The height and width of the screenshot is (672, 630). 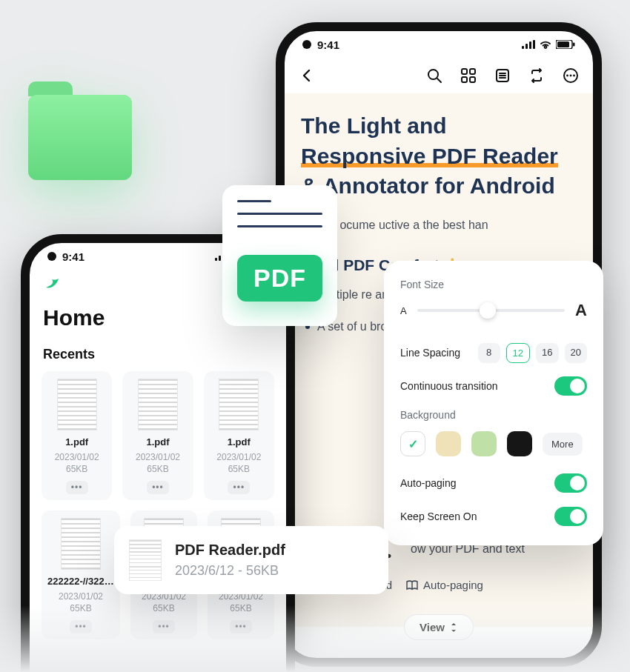 What do you see at coordinates (439, 156) in the screenshot?
I see `article-title: The Light and Responsive PDF Reader & An…` at bounding box center [439, 156].